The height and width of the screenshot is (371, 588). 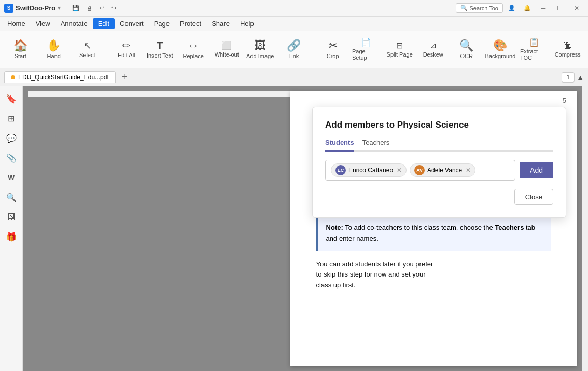 What do you see at coordinates (132, 24) in the screenshot?
I see `menu-convert: Convert` at bounding box center [132, 24].